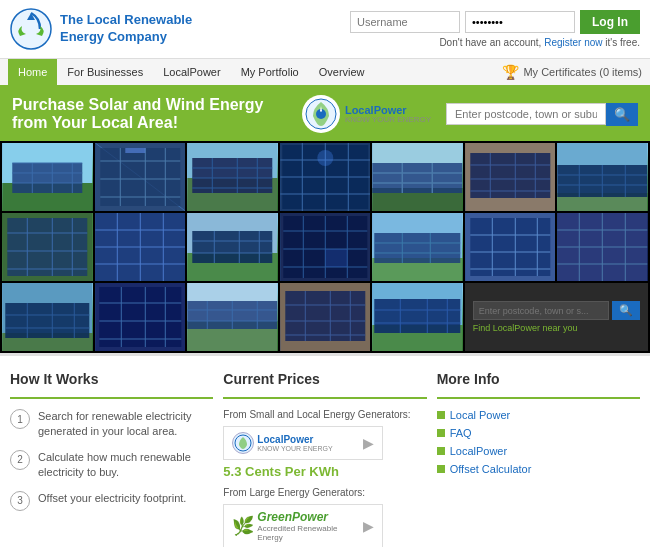 This screenshot has width=650, height=547. Describe the element at coordinates (126, 29) in the screenshot. I see `company-name: The Local Renewable Energy Company` at that location.